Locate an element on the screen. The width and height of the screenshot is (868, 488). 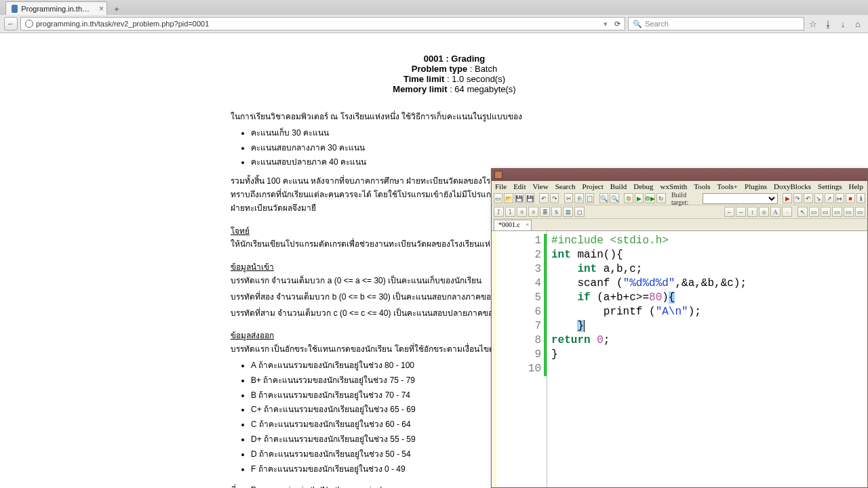
debug-run-icon: ▶ is located at coordinates (787, 198).